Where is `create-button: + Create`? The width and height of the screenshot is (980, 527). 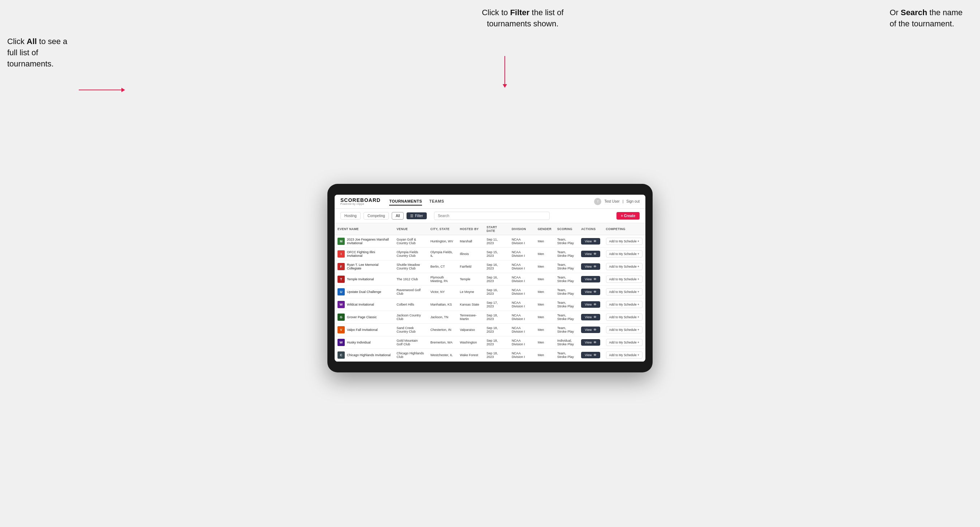
create-button: + Create is located at coordinates (628, 216).